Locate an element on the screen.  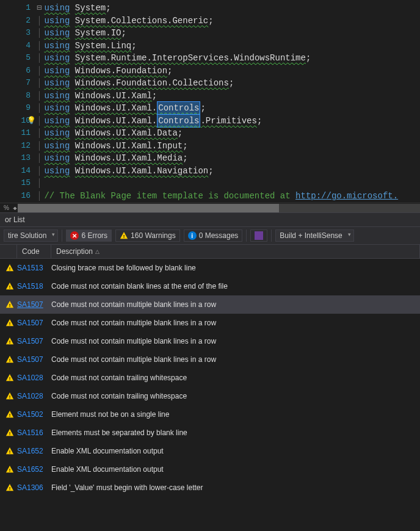
messages-count-label: 0 Messages is located at coordinates (219, 236).